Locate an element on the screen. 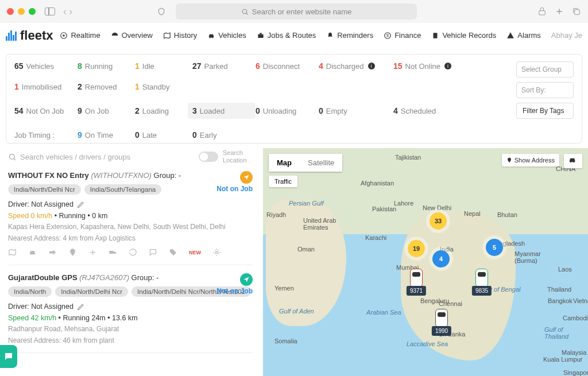 Image resolution: width=588 pixels, height=376 pixels. stat-discharged: 4Dischargedi is located at coordinates (356, 66).